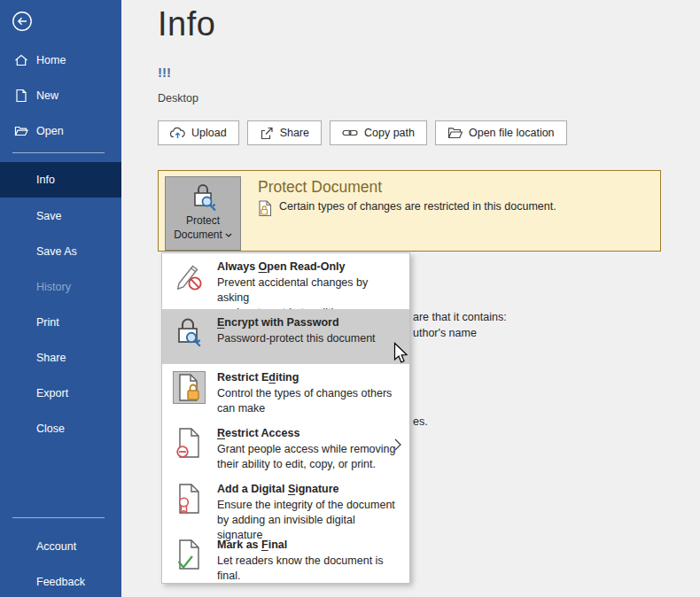  I want to click on back-arrow-icon, so click(22, 21).